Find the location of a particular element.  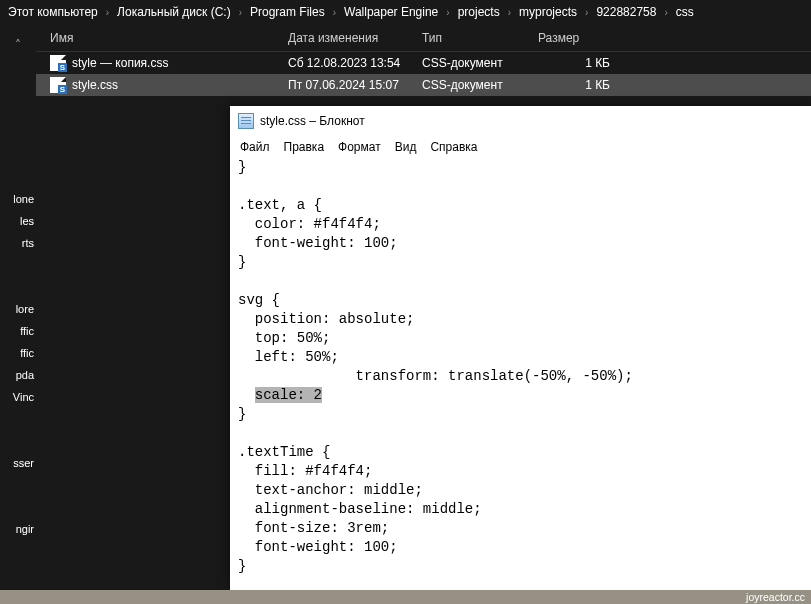

breadcrumb-item: 922882758 is located at coordinates (626, 12).